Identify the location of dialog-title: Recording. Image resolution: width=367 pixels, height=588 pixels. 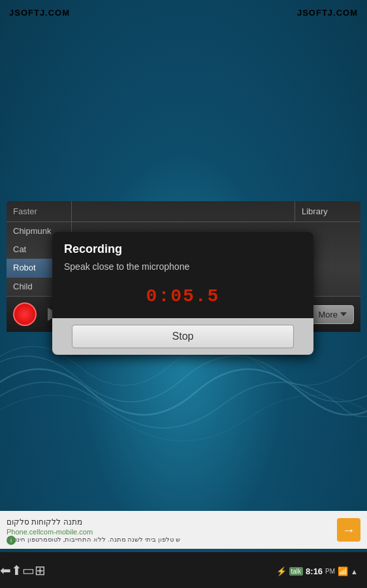
(183, 247).